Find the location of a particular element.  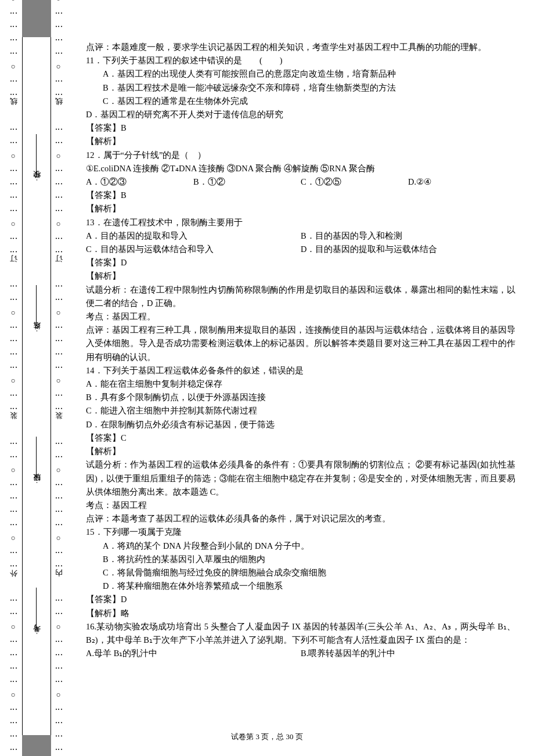

margin-mid: 考号： 班级： 姓名： 学校： is located at coordinates (37, 386).